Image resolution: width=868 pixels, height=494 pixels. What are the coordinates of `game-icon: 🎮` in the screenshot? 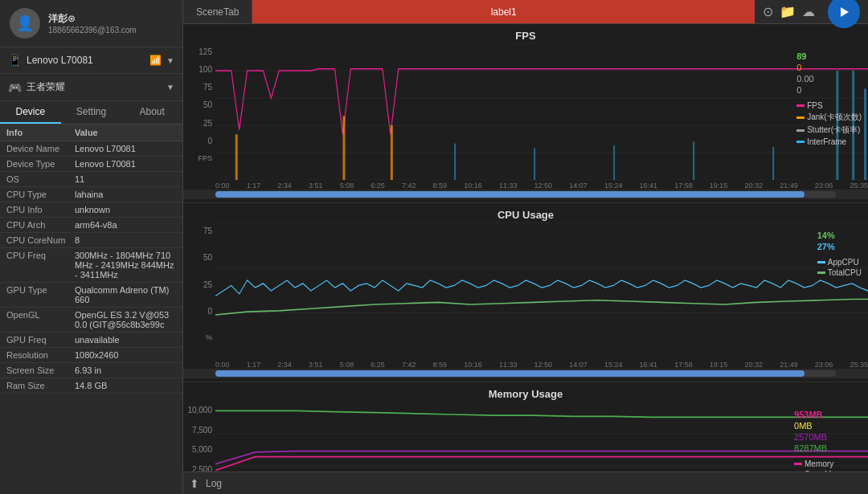 It's located at (14, 88).